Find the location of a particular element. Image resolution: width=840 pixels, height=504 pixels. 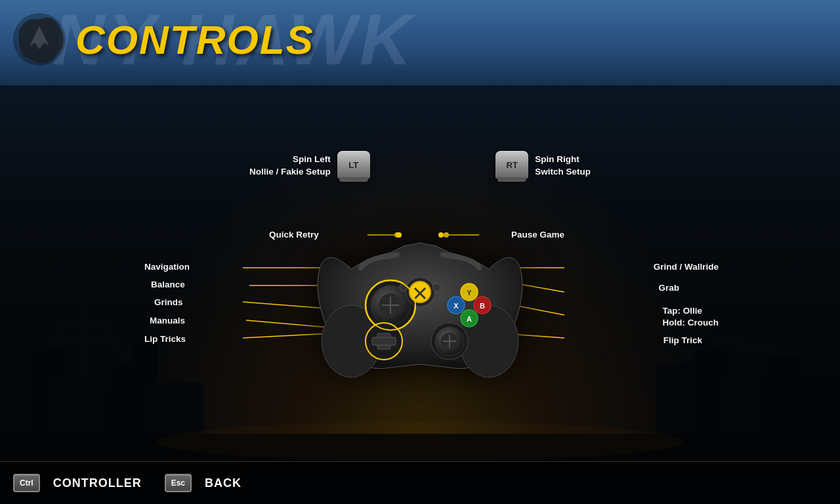

spin-left-label: Spin Left is located at coordinates (290, 160).